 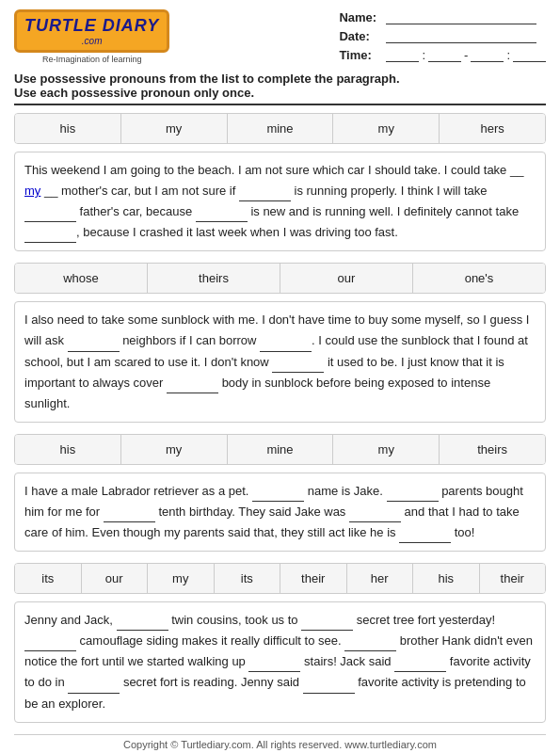 What do you see at coordinates (513, 578) in the screenshot?
I see `word-their-2: their` at bounding box center [513, 578].